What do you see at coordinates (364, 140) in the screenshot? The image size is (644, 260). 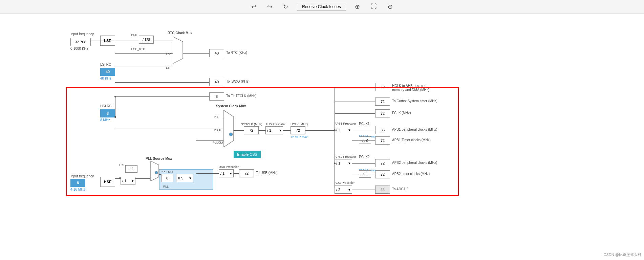 I see `line-apb1-timer` at bounding box center [364, 140].